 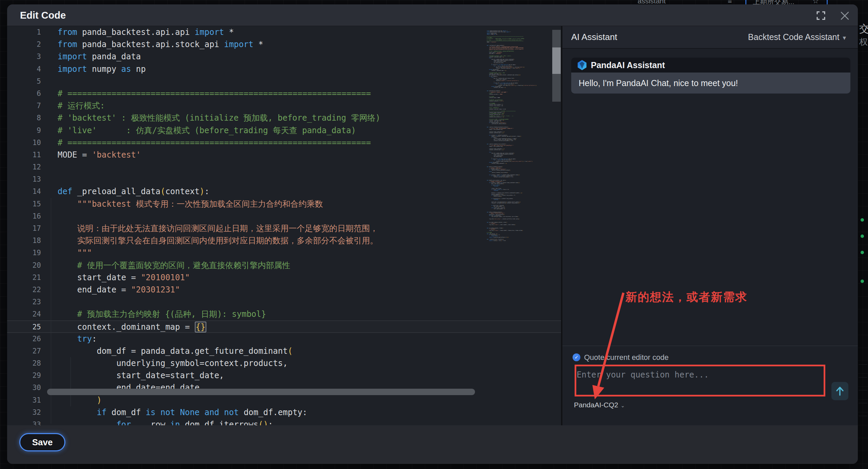 I want to click on modal-titlebar: Edit Code, so click(x=432, y=15).